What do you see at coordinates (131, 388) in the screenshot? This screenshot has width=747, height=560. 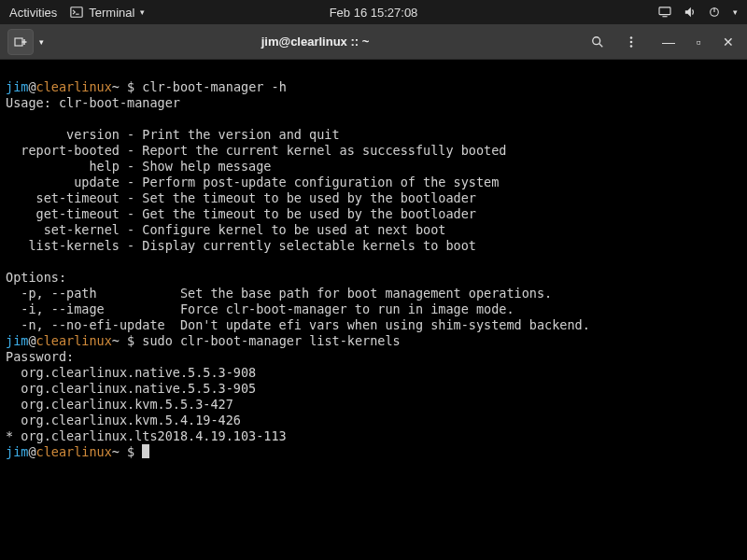 I see `output-line: org.clearlinux.native.5.5.3-905` at bounding box center [131, 388].